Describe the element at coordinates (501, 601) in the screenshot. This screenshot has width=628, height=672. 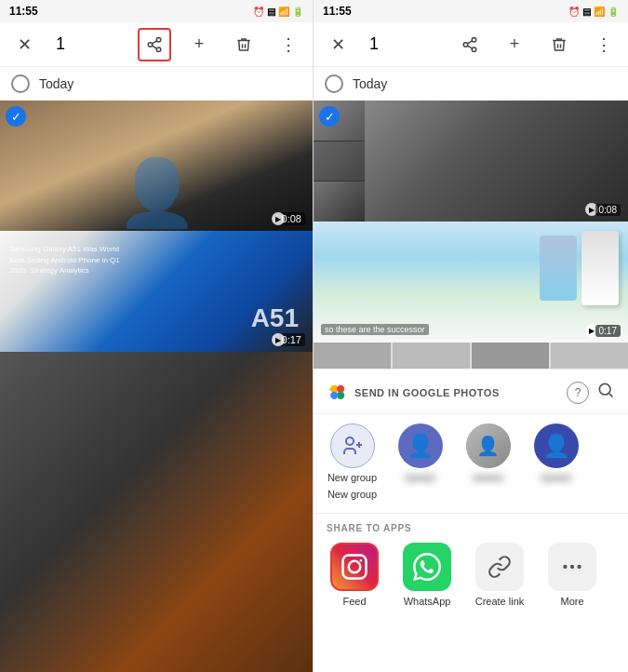
I see `create-link-label: Create link` at that location.